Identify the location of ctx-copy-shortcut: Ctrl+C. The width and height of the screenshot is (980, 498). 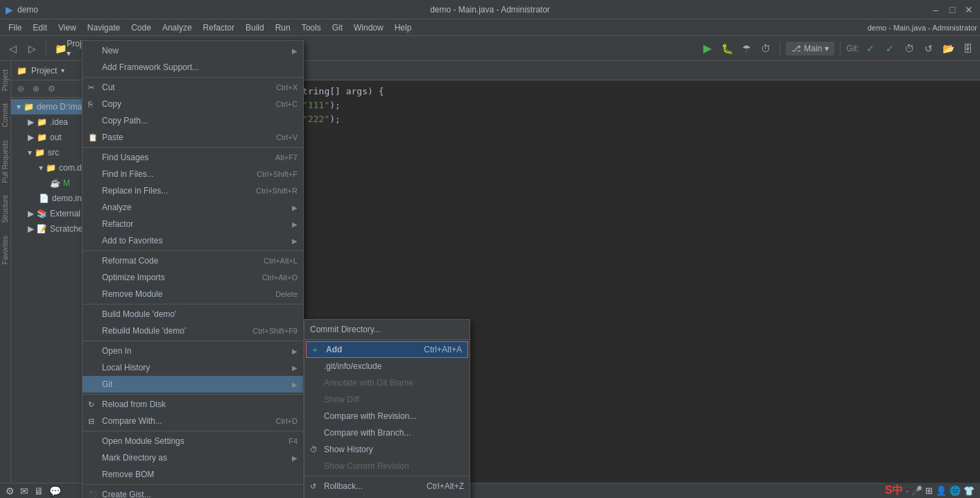
(287, 104).